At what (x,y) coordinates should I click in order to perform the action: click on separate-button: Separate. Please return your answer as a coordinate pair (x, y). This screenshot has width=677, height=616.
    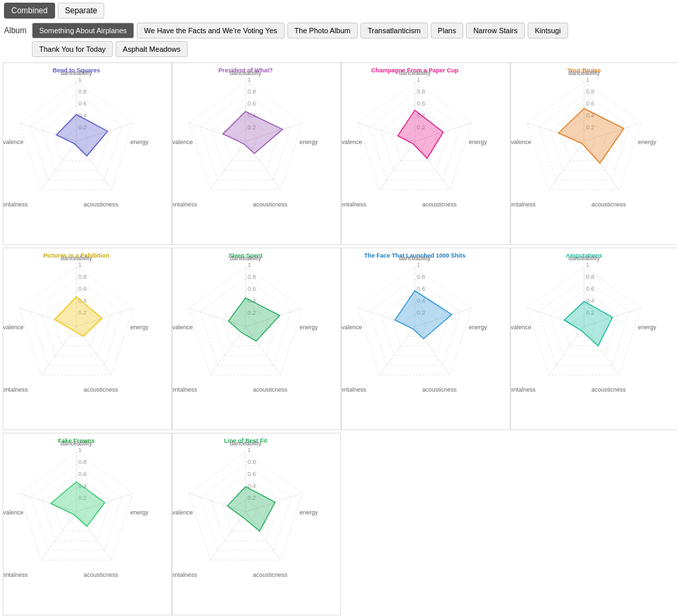
    Looking at the image, I should click on (81, 11).